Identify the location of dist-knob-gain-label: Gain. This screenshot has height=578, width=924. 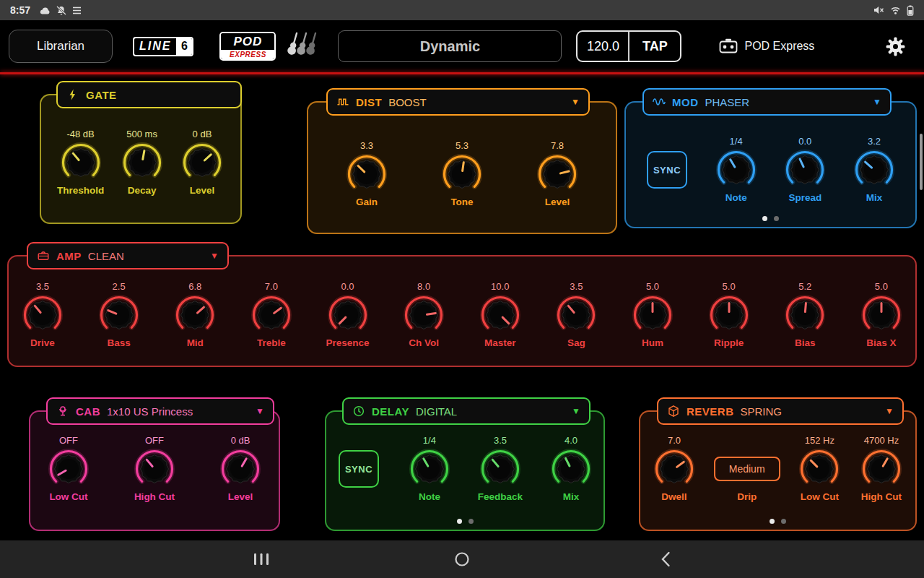
(367, 203).